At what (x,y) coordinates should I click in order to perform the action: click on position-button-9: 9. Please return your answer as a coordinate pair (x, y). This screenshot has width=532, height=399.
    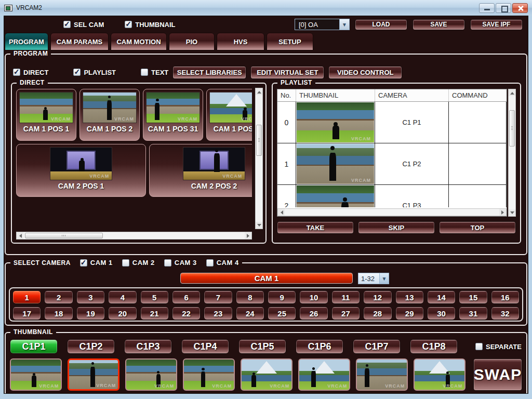
    Looking at the image, I should click on (282, 297).